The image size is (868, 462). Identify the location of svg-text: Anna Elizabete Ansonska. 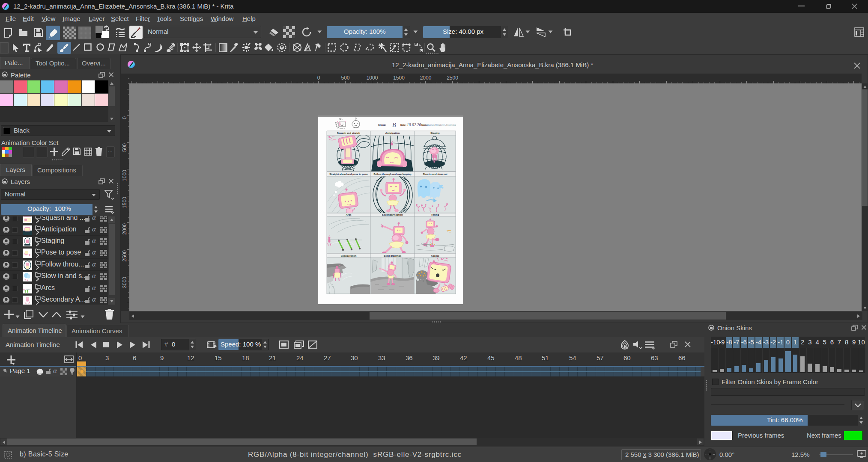
(442, 125).